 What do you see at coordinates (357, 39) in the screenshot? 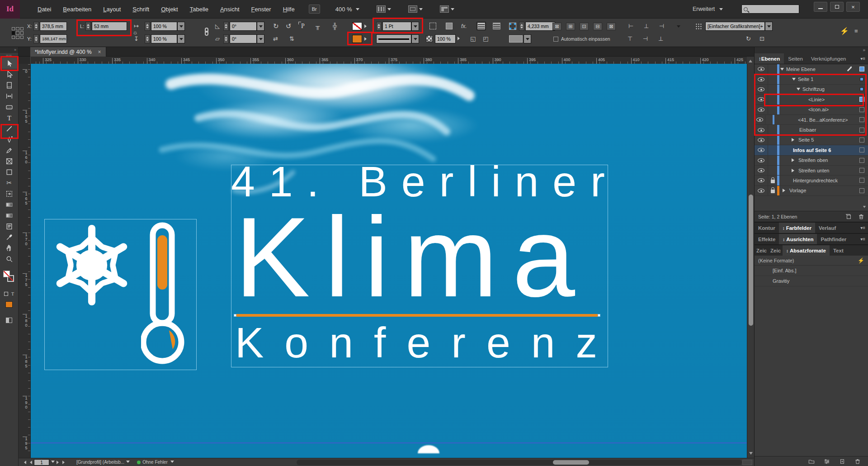
I see `stroke-swatch-orange` at bounding box center [357, 39].